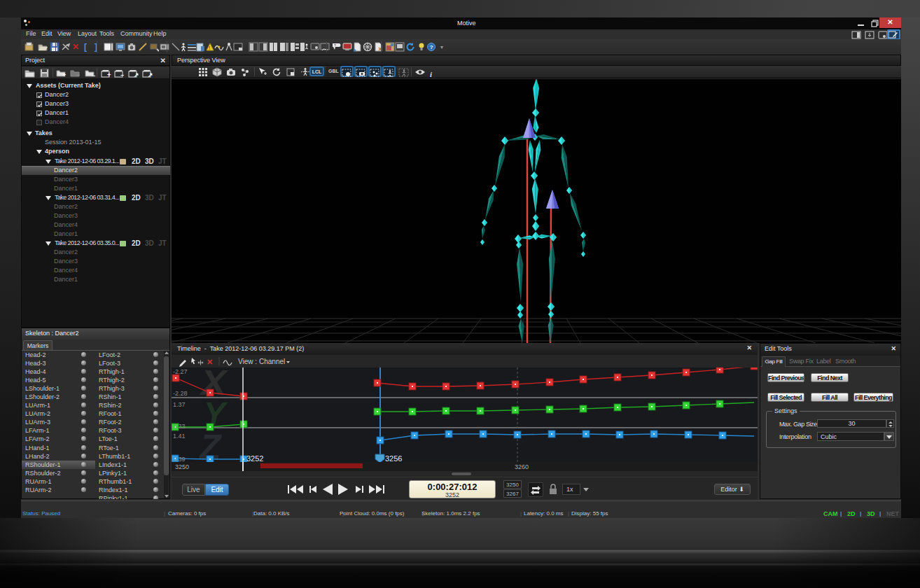 The width and height of the screenshot is (920, 588). Describe the element at coordinates (179, 426) in the screenshot. I see `svg-text: 1.33` at that location.